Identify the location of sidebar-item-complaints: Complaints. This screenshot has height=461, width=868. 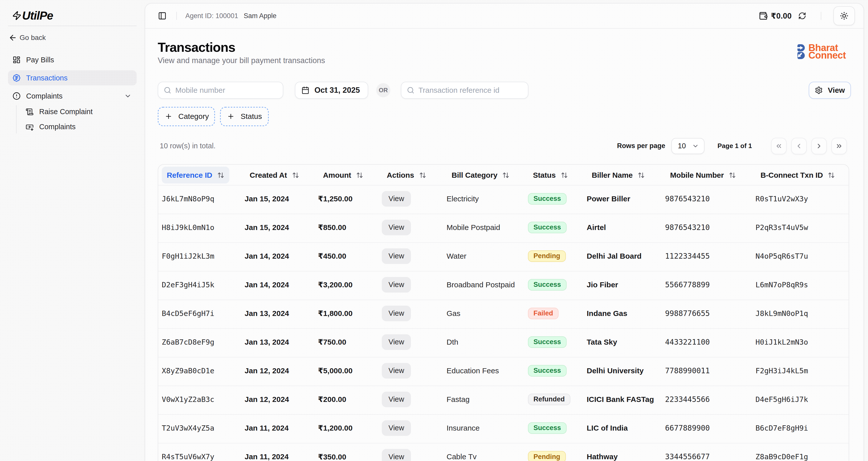
(72, 96).